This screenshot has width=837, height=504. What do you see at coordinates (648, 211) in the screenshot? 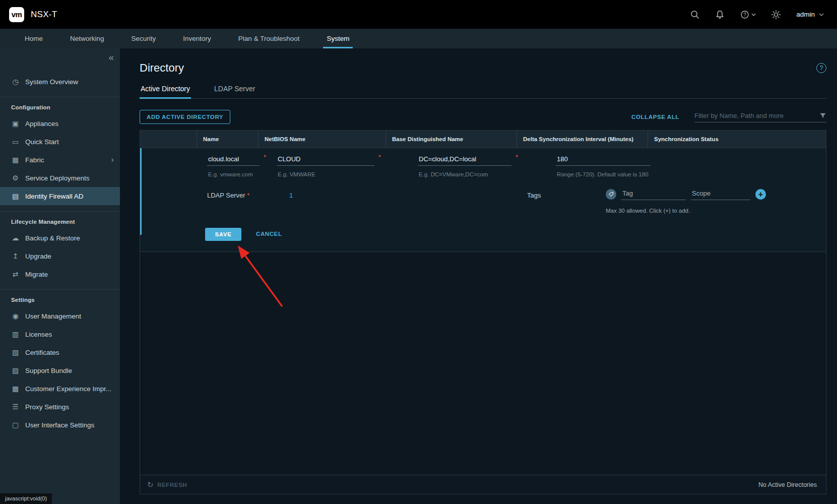
I see `tags-hint: Max 30 allowed. Click (+) to add.` at bounding box center [648, 211].